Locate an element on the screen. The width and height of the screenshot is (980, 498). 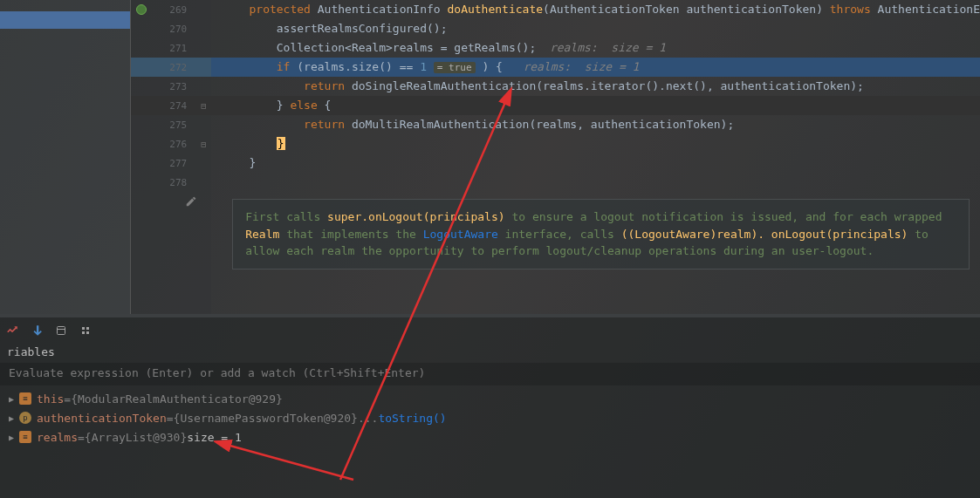
line-number: 276⊟ is located at coordinates (171, 144).